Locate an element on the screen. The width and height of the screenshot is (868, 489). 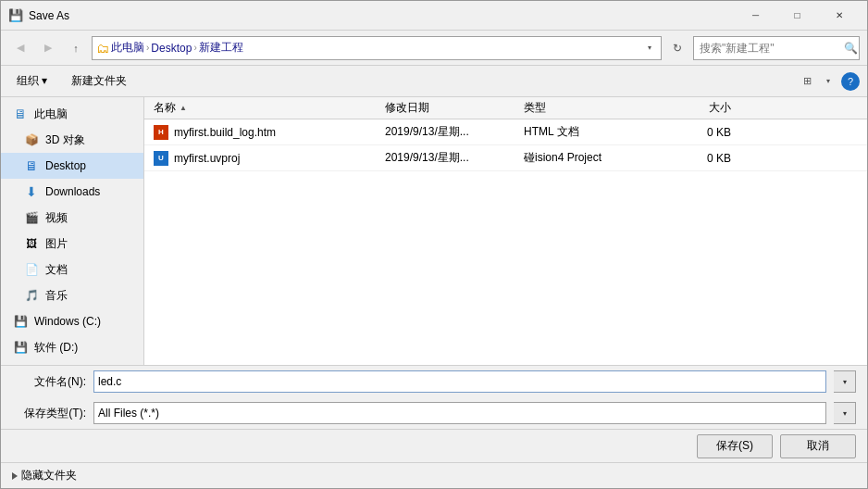
hidden-files-button: 隐藏文件夹 is located at coordinates (44, 476).